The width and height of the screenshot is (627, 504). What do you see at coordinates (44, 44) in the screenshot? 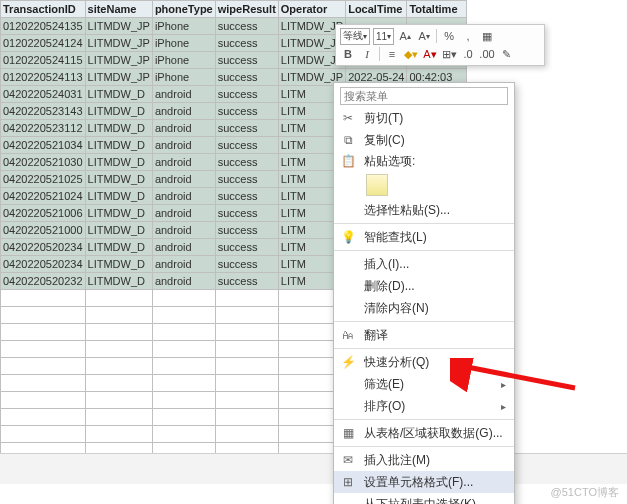
I see `cell: 0120220524124` at bounding box center [44, 44].